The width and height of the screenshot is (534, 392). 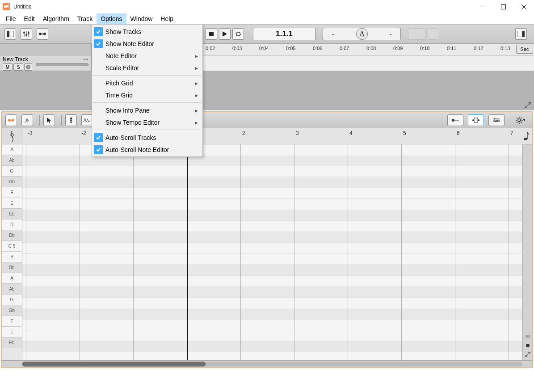 What do you see at coordinates (267, 34) in the screenshot?
I see `main-toolbar: 1.1.1 - -` at bounding box center [267, 34].